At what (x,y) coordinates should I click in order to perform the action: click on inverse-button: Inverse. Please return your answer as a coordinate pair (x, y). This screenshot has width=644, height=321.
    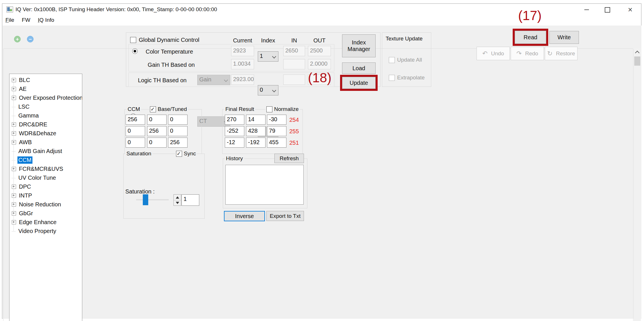
    Looking at the image, I should click on (244, 216).